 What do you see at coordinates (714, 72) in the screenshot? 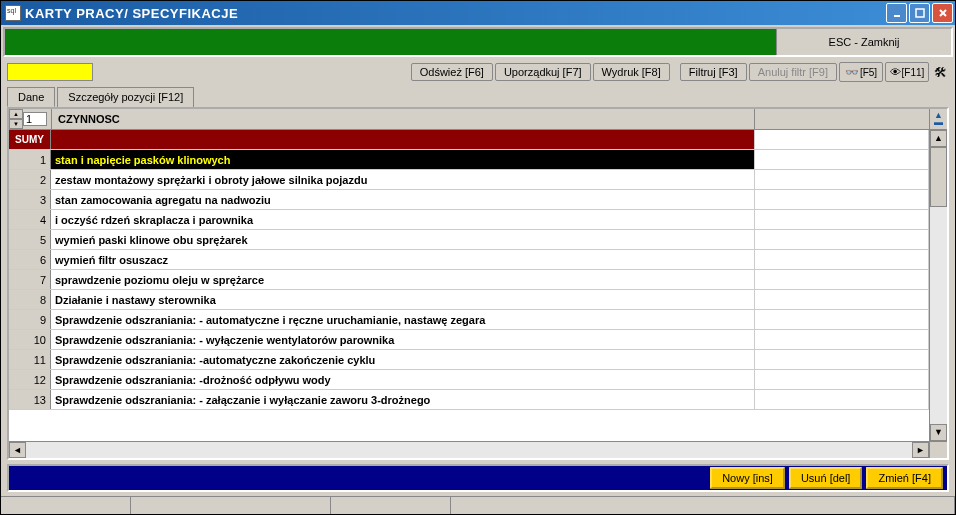
I see `filter-button: Filtruj [F3]` at bounding box center [714, 72].